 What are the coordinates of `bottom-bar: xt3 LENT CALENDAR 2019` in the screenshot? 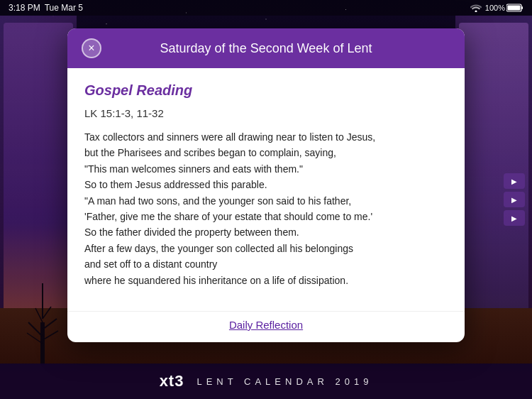 It's located at (266, 381).